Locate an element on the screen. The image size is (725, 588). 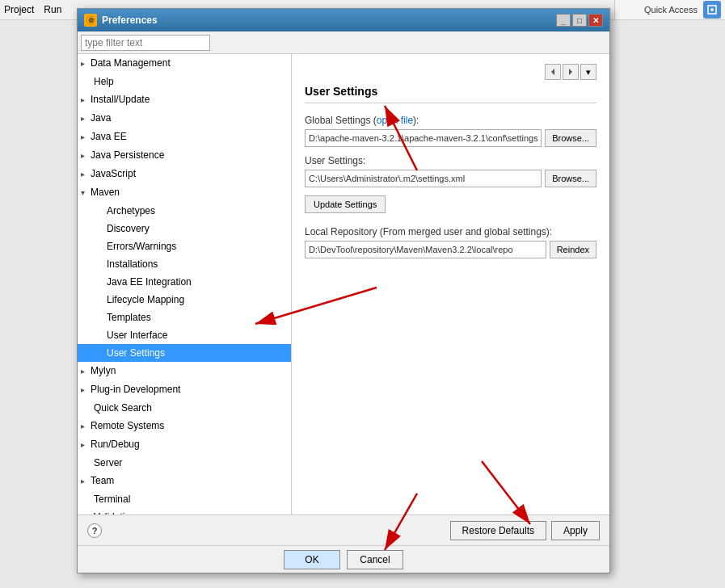
tree-label: User Interface is located at coordinates (137, 335).